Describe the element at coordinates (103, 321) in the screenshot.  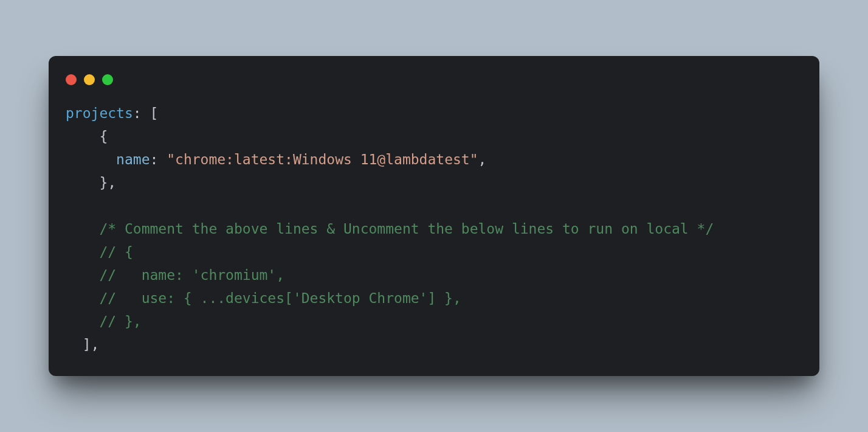
I see `code-line-10: // },` at that location.